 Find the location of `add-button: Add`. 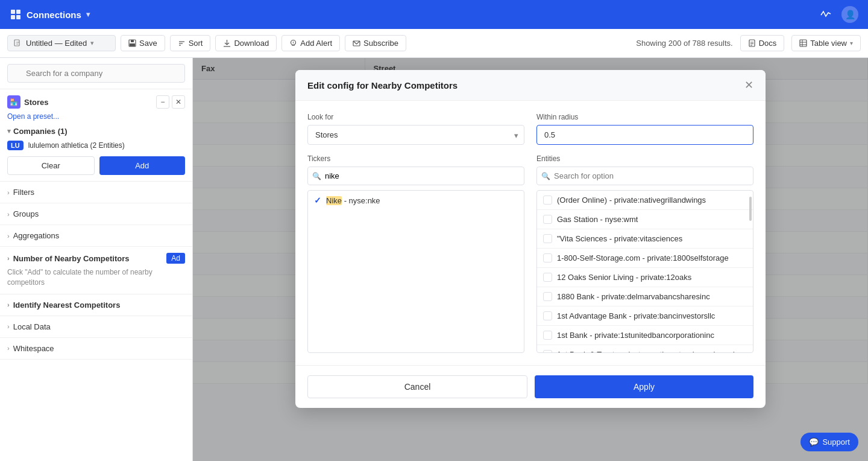

add-button: Add is located at coordinates (142, 165).